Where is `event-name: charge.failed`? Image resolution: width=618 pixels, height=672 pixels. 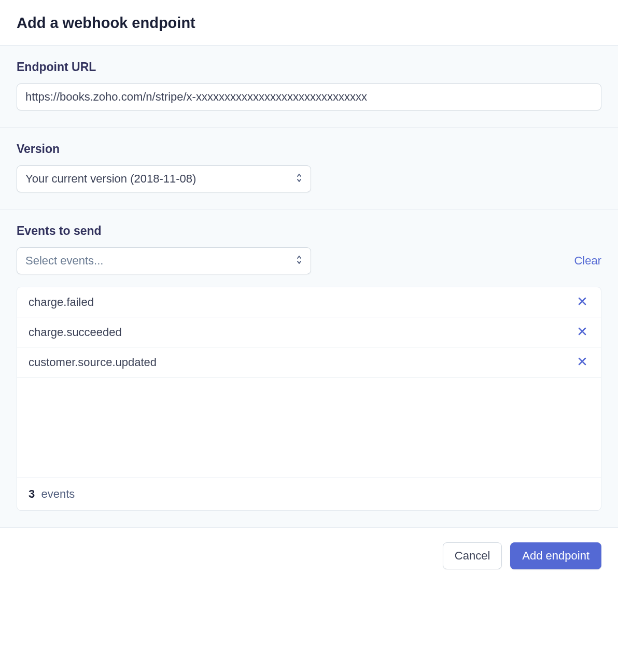 event-name: charge.failed is located at coordinates (61, 302).